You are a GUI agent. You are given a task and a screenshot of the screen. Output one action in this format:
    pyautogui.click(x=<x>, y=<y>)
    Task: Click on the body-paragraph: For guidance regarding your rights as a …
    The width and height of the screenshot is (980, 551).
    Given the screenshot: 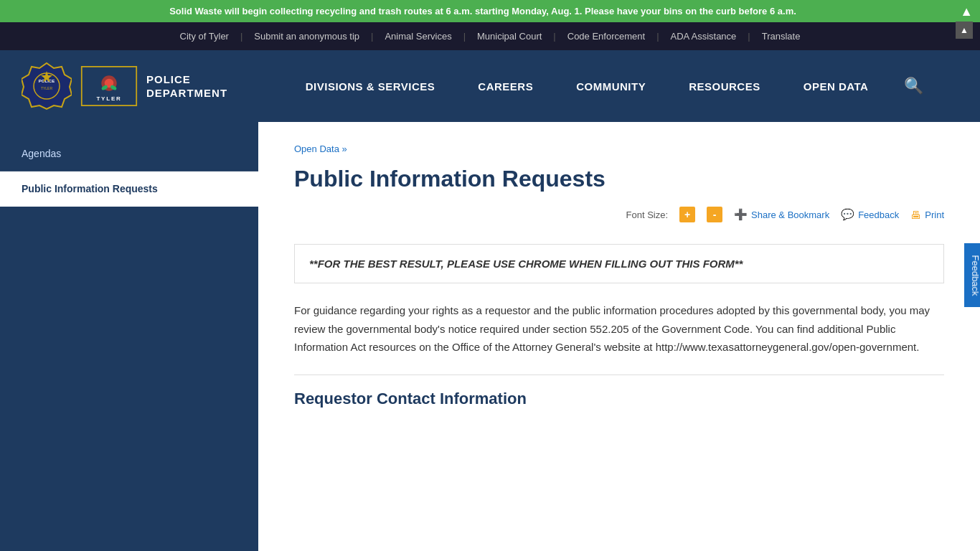 What is the action you would take?
    pyautogui.click(x=619, y=329)
    